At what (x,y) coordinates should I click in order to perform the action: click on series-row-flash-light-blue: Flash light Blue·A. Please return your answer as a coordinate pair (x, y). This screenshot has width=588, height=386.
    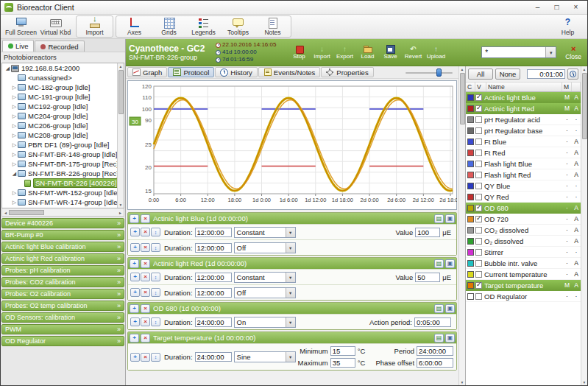
    Looking at the image, I should click on (523, 164).